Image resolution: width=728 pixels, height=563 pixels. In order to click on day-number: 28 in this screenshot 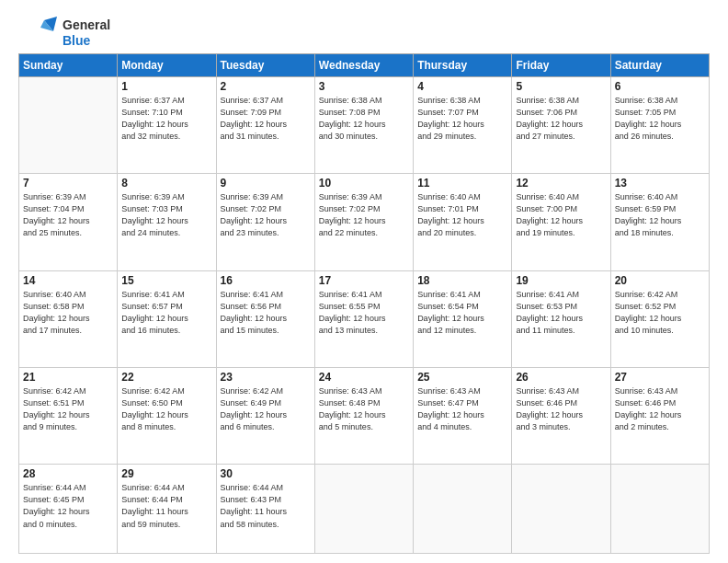, I will do `click(68, 474)`.